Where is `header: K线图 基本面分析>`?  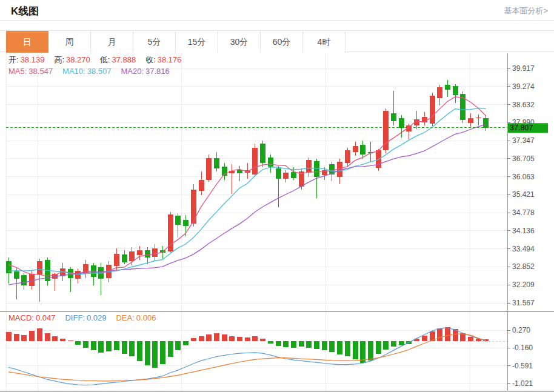
header: K线图 基本面分析> is located at coordinates (277, 10).